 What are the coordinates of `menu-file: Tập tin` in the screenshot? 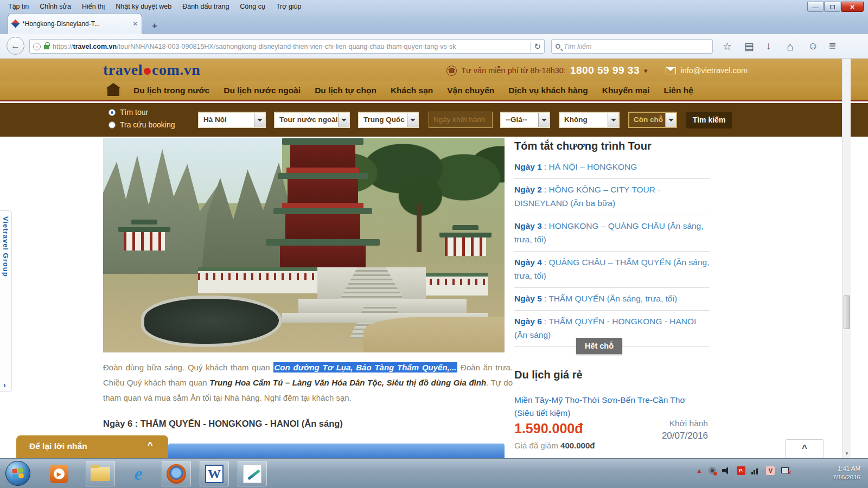 It's located at (18, 7).